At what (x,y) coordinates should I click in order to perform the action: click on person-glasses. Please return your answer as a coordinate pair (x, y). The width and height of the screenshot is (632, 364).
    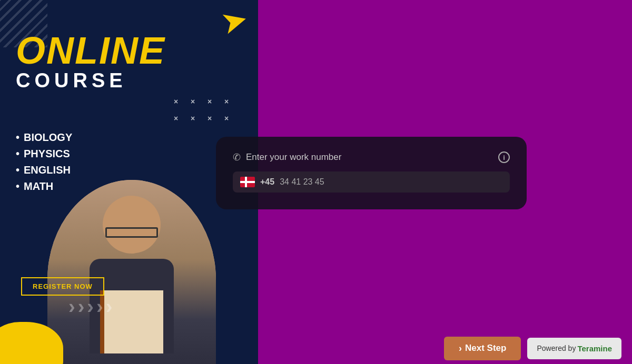
    Looking at the image, I should click on (132, 232).